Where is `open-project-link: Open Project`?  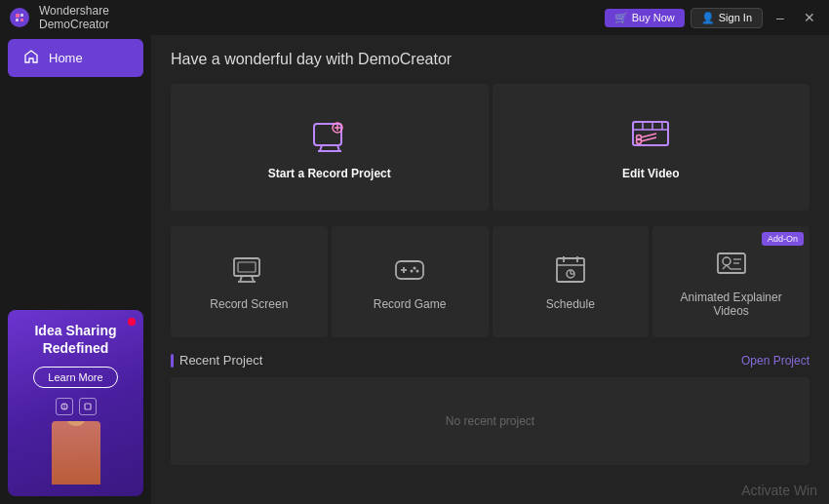 open-project-link: Open Project is located at coordinates (775, 361).